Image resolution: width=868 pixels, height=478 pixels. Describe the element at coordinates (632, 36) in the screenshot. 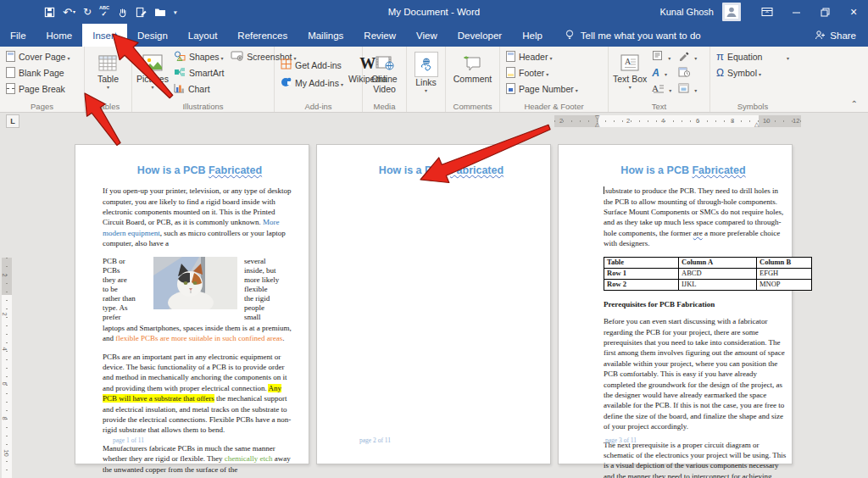

I see `tell-me-box: Tell me what you want to do` at that location.